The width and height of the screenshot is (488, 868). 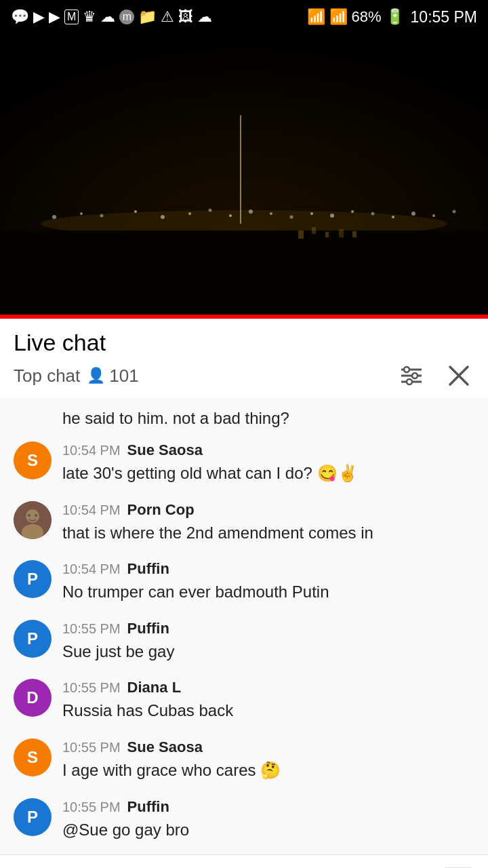 What do you see at coordinates (28, 867) in the screenshot?
I see `emoji-button: ☺` at bounding box center [28, 867].